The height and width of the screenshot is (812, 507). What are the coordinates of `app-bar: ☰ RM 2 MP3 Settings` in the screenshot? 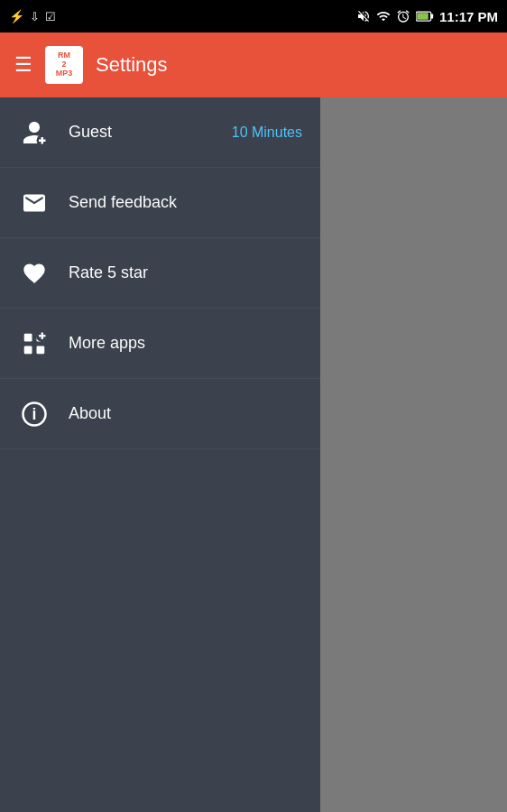 It's located at (254, 65).